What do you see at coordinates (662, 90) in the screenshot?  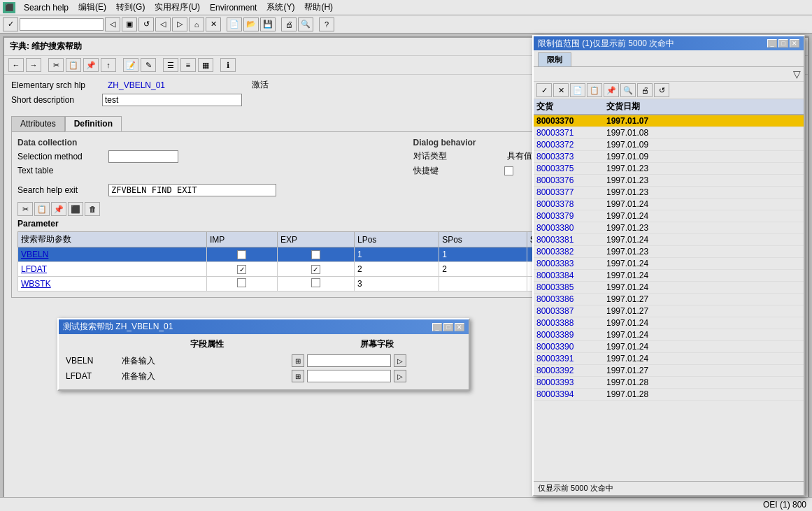 I see `popup-refresh-btn: ↺` at bounding box center [662, 90].